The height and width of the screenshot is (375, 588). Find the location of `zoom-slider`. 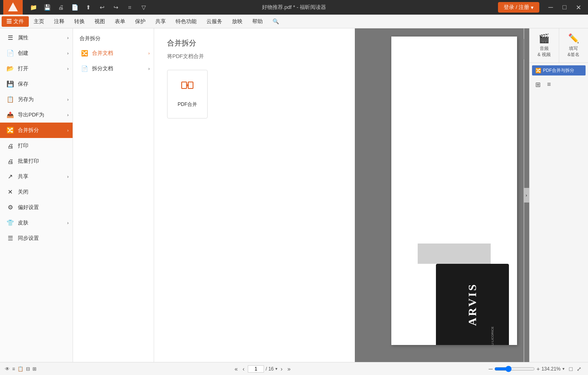

zoom-slider is located at coordinates (515, 369).